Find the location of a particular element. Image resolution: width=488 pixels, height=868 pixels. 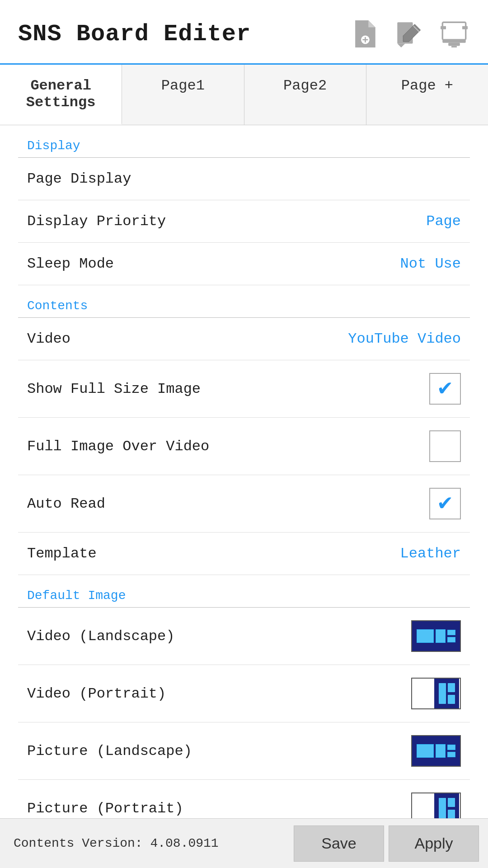

section-display-label: Display is located at coordinates (244, 141).